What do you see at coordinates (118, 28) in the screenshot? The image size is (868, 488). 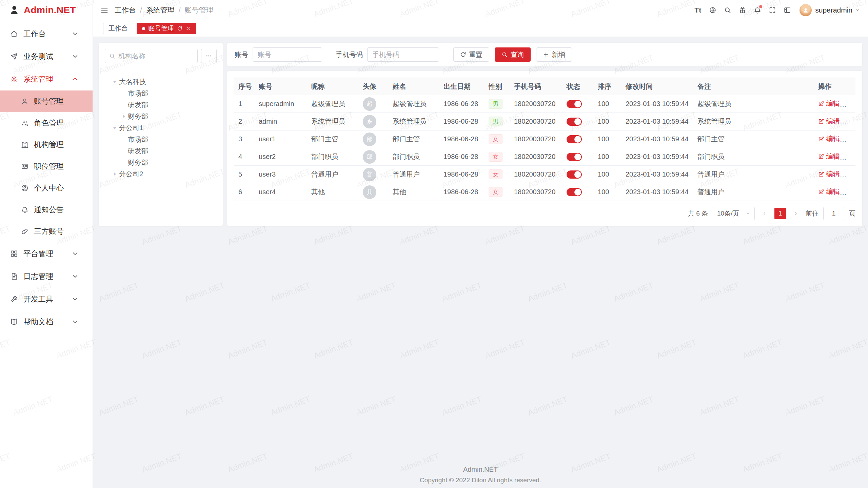 I see `tab-label: 工作台` at bounding box center [118, 28].